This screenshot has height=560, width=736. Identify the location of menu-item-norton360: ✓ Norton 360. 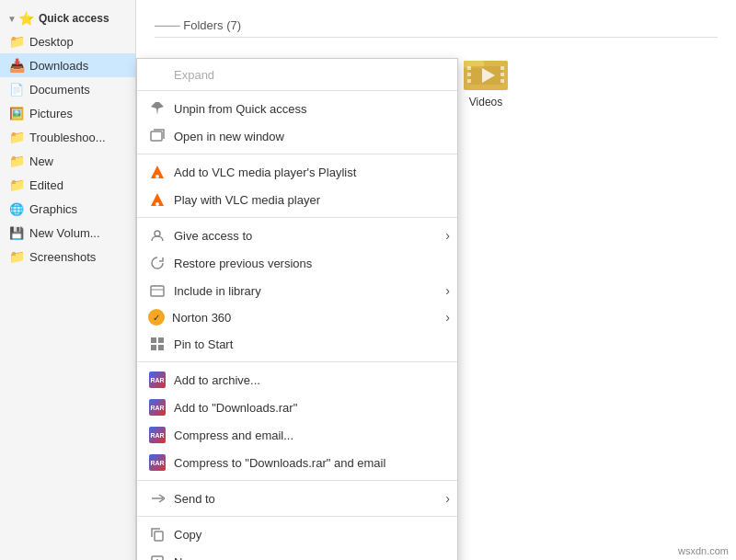
(297, 317).